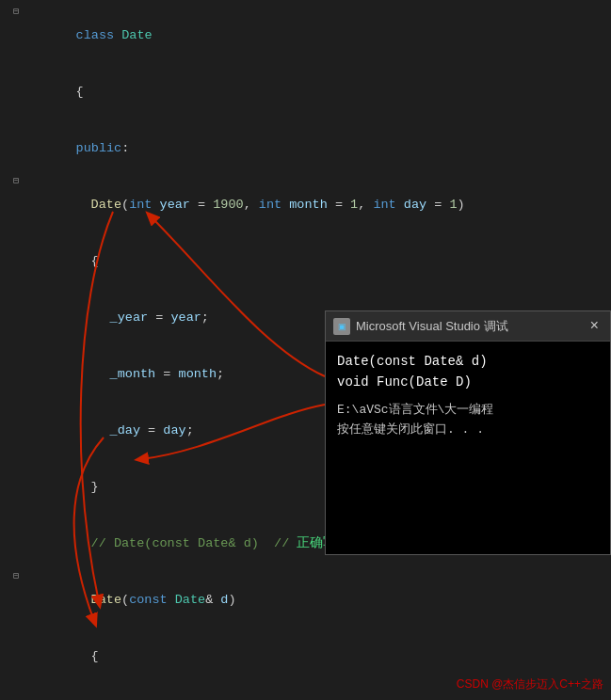  Describe the element at coordinates (594, 326) in the screenshot. I see `console-close-button: ×` at that location.